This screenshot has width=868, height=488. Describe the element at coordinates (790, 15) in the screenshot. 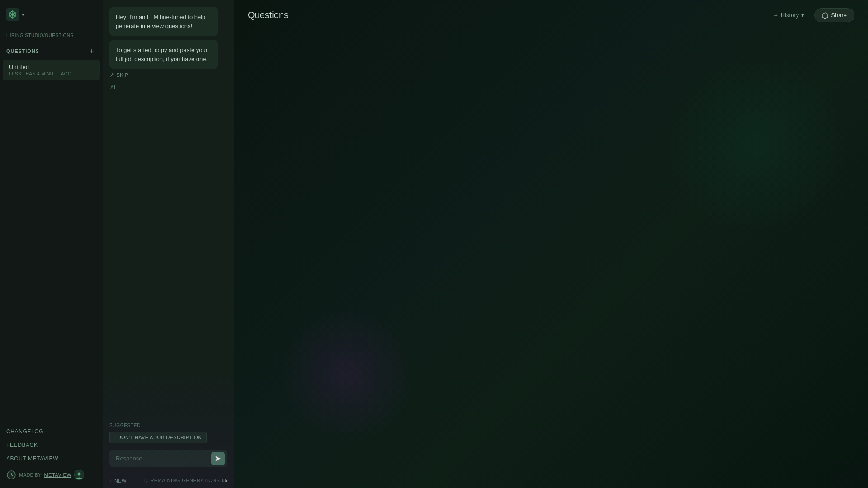

I see `history-label: History` at that location.